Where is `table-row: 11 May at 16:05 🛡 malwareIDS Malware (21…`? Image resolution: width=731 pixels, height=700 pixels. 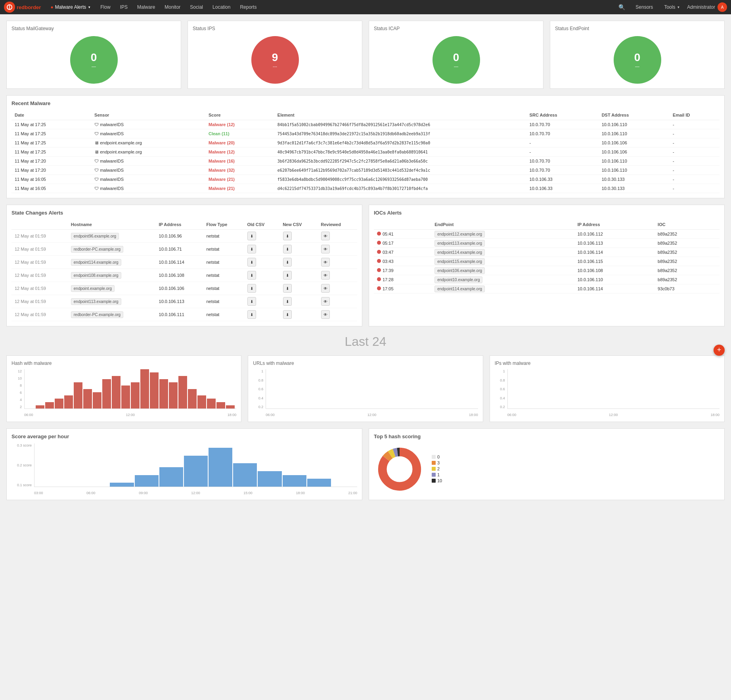
table-row: 11 May at 16:05 🛡 malwareIDS Malware (21… is located at coordinates (366, 189).